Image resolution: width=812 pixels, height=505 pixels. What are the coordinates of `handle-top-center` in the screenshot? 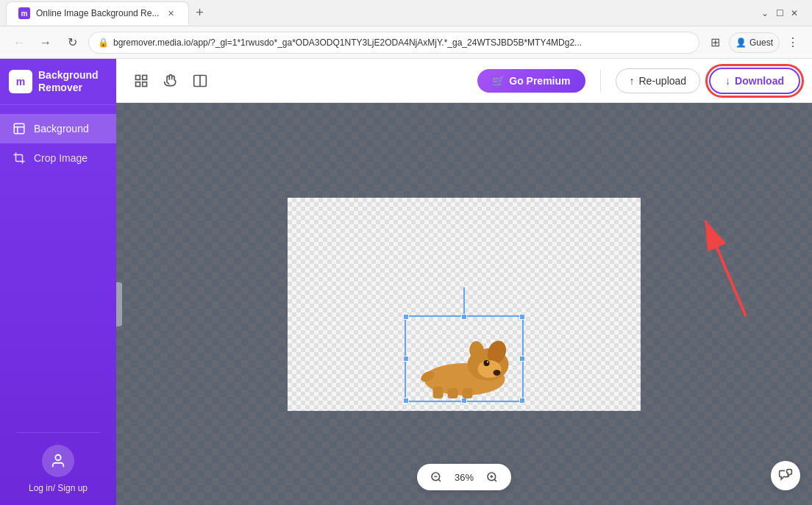 It's located at (464, 317).